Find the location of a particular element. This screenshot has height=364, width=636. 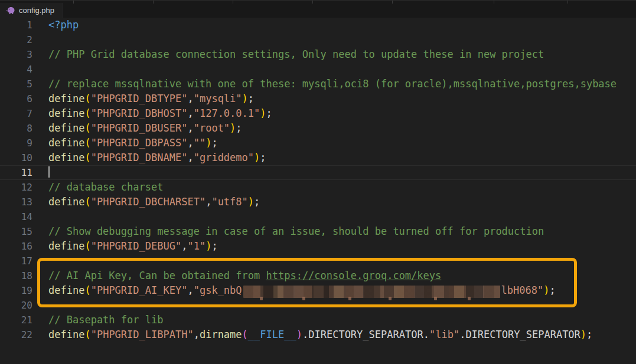

code-line-3: 3// PHP Grid database connection setting… is located at coordinates (318, 54).